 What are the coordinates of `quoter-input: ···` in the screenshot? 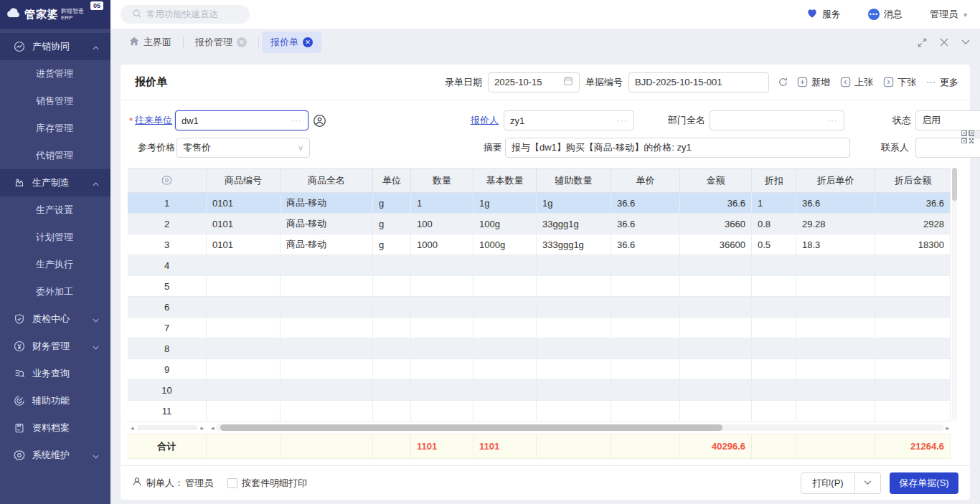 It's located at (569, 120).